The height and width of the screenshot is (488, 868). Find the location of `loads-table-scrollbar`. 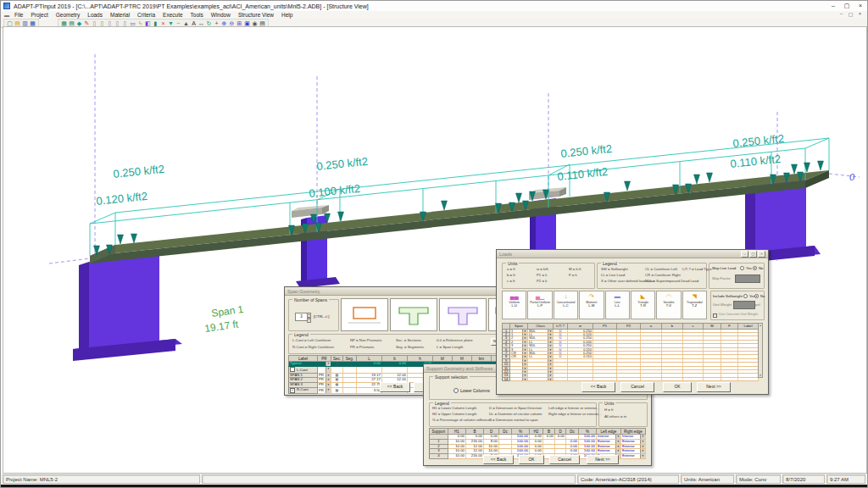

loads-table-scrollbar is located at coordinates (760, 351).